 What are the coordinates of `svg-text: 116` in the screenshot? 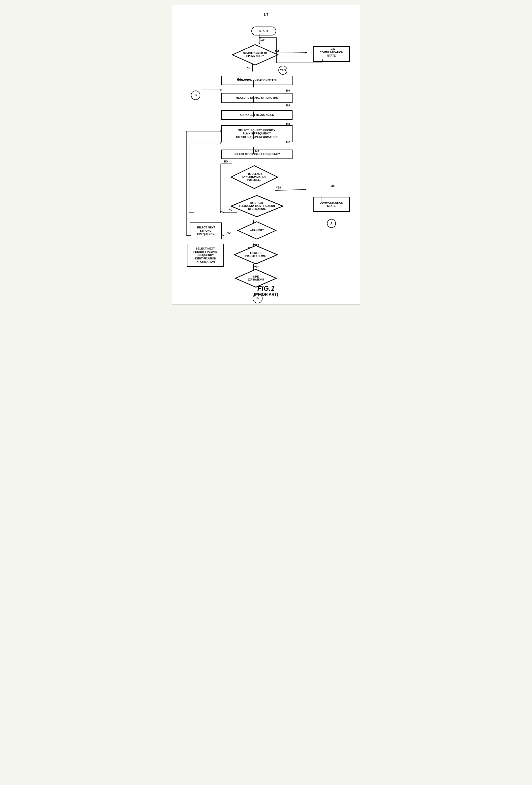 It's located at (332, 186).